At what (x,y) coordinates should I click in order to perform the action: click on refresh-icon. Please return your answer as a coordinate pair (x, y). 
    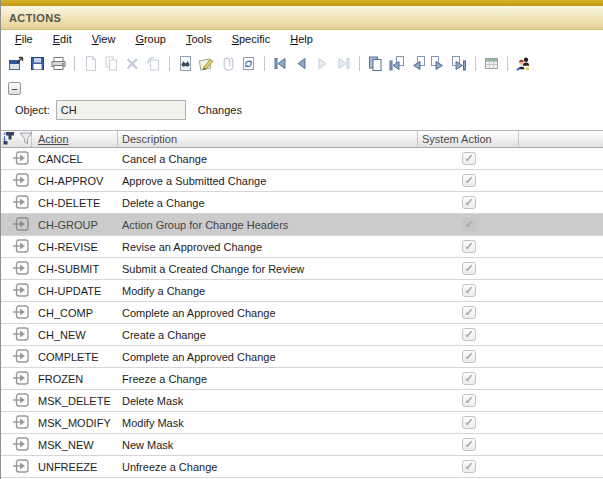
    Looking at the image, I should click on (248, 64).